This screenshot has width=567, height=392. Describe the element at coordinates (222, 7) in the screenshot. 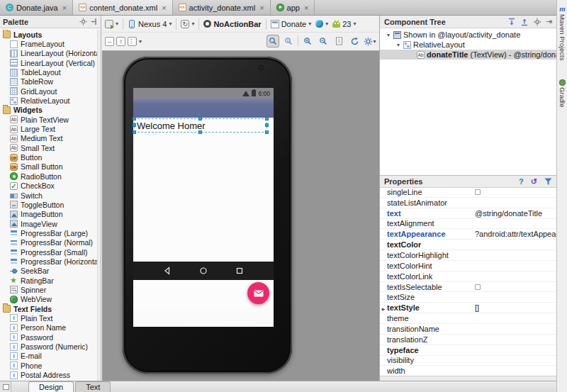

I see `tab-activity-donate-xml: activity_donate.xml ×` at that location.